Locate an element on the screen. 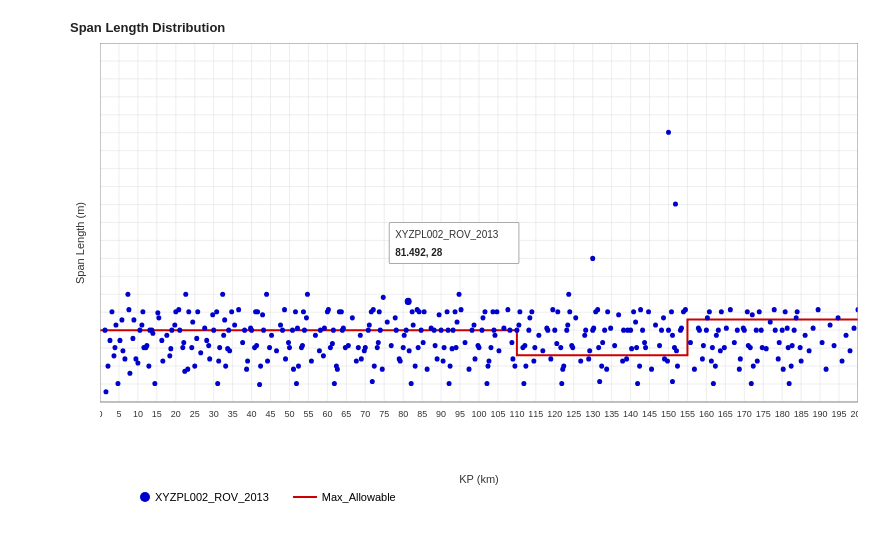 The height and width of the screenshot is (542, 888). svg-text: 30 is located at coordinates (214, 414).